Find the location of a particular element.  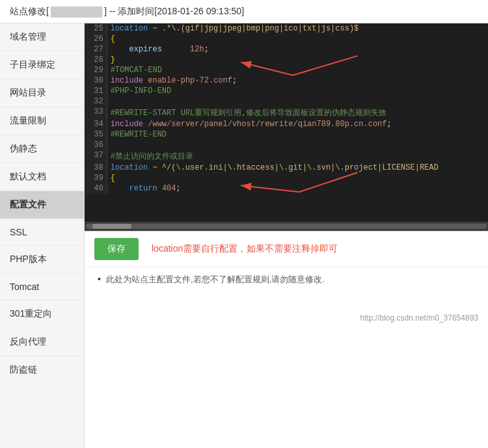

table-row: 39 { is located at coordinates (286, 178).